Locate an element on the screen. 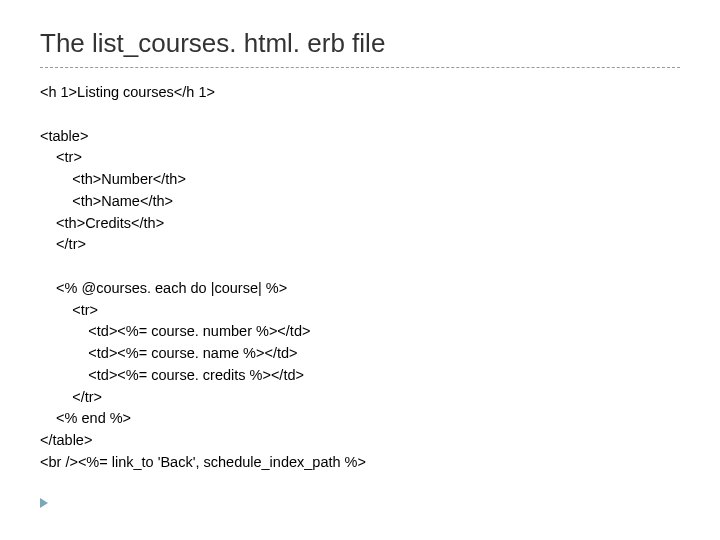  slide-title: The list_courses. html. erb file is located at coordinates (360, 48).